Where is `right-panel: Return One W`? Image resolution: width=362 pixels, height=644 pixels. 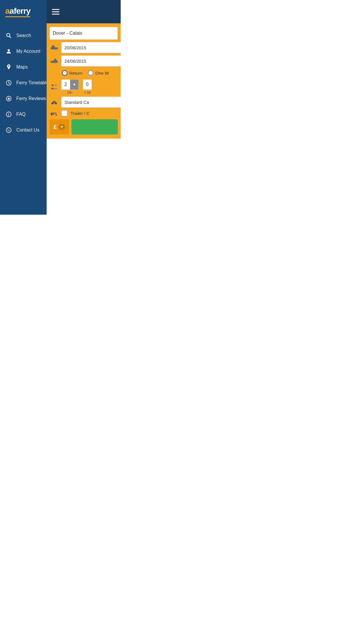 right-panel: Return One W is located at coordinates (84, 119).